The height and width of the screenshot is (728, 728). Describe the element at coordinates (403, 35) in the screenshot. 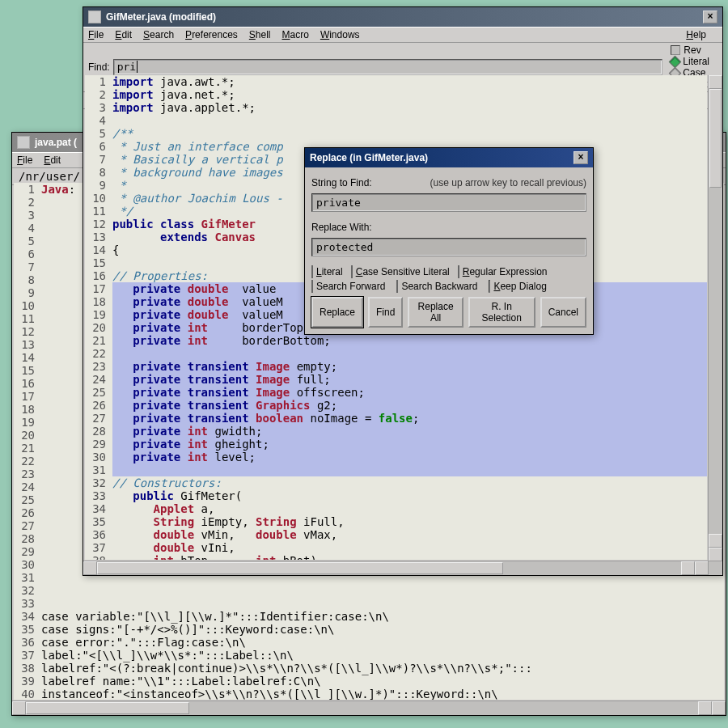

I see `window1-menubar: FileEditSearchPreferencesShellMacroWindo…` at that location.